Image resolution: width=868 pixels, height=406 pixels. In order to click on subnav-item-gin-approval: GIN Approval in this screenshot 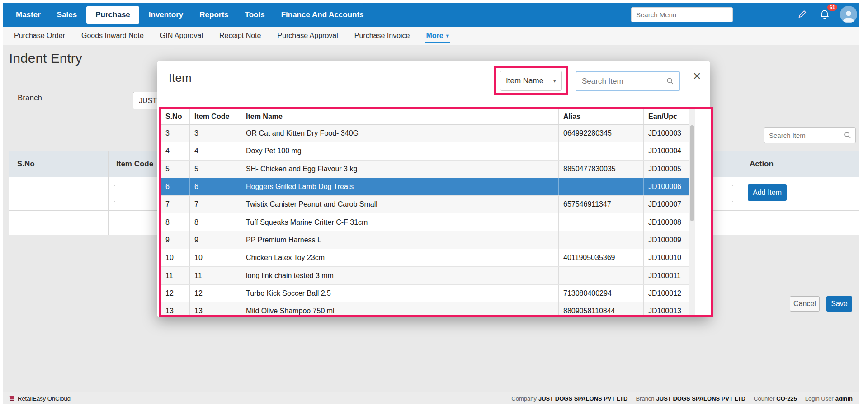, I will do `click(182, 36)`.